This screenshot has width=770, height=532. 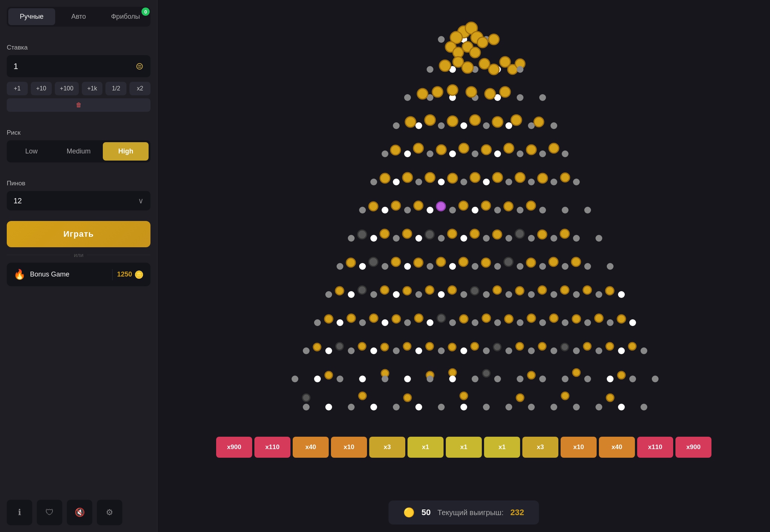 I want to click on bet-plus1: +1, so click(x=17, y=89).